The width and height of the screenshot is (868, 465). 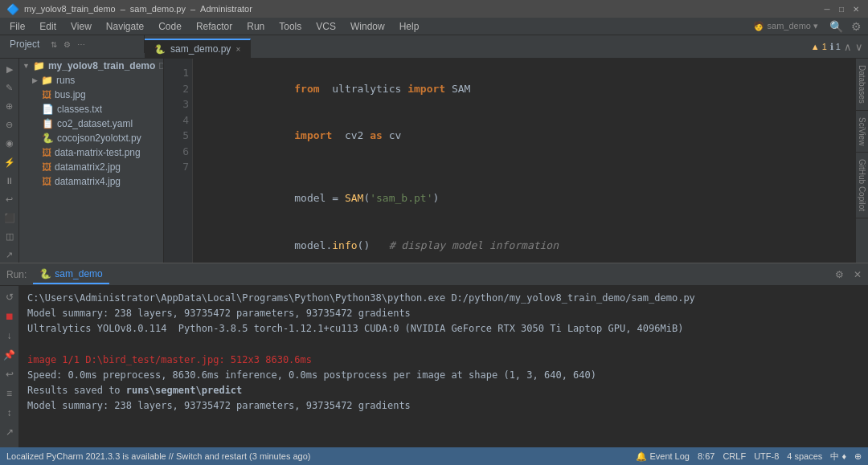 I want to click on file-tab-close: ×, so click(x=238, y=50).